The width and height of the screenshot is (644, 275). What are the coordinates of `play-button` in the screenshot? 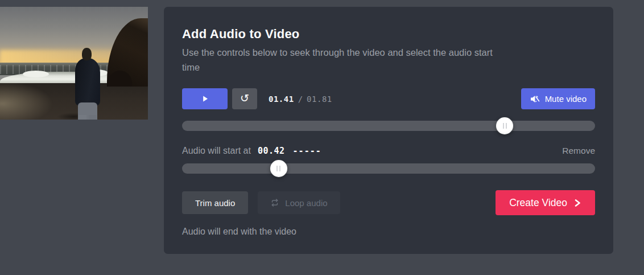 It's located at (205, 99).